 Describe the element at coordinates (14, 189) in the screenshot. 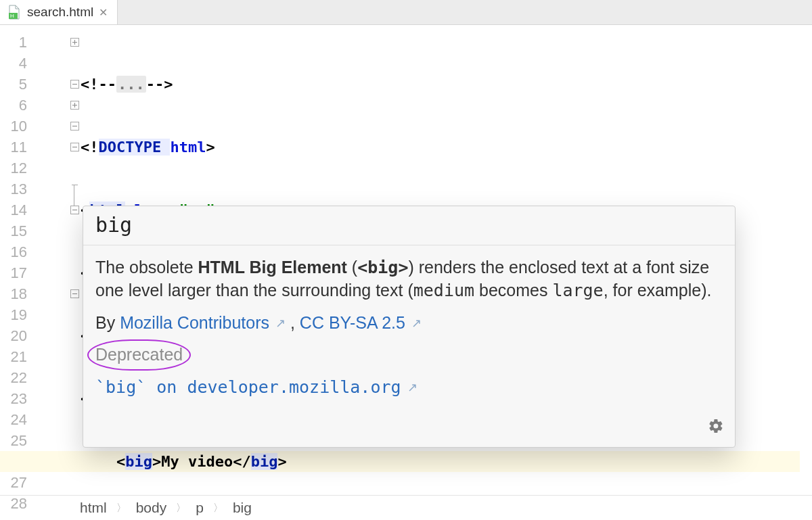

I see `line-number: 13` at that location.